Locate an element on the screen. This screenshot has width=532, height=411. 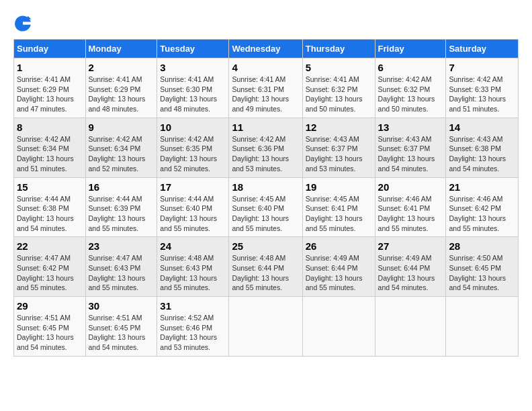
day-number: 31 is located at coordinates (193, 306).